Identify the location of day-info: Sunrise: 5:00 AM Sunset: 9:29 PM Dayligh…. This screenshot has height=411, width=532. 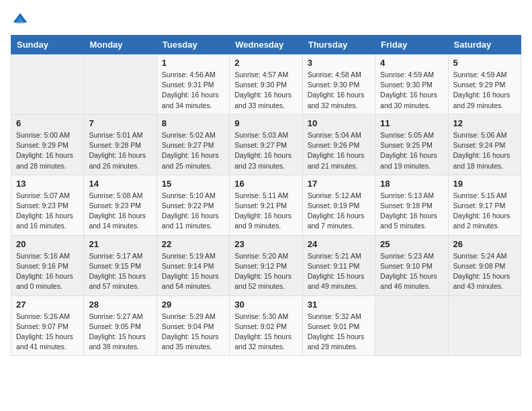
(47, 150).